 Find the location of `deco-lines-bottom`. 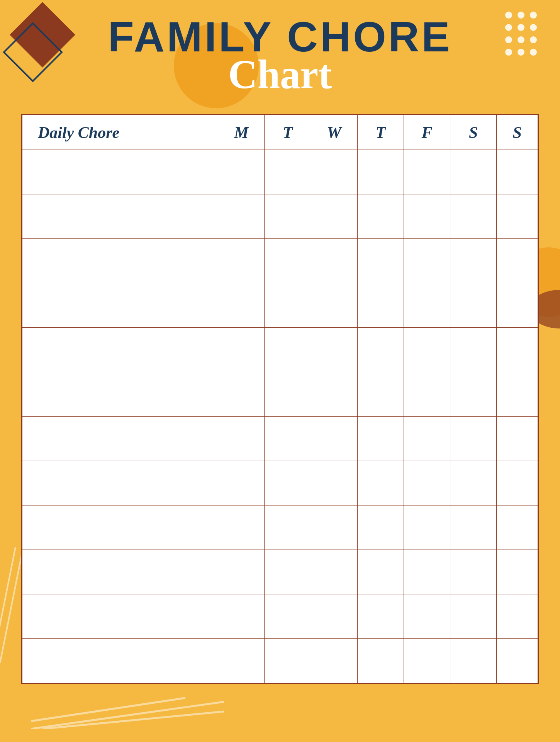

deco-lines-bottom is located at coordinates (127, 710).